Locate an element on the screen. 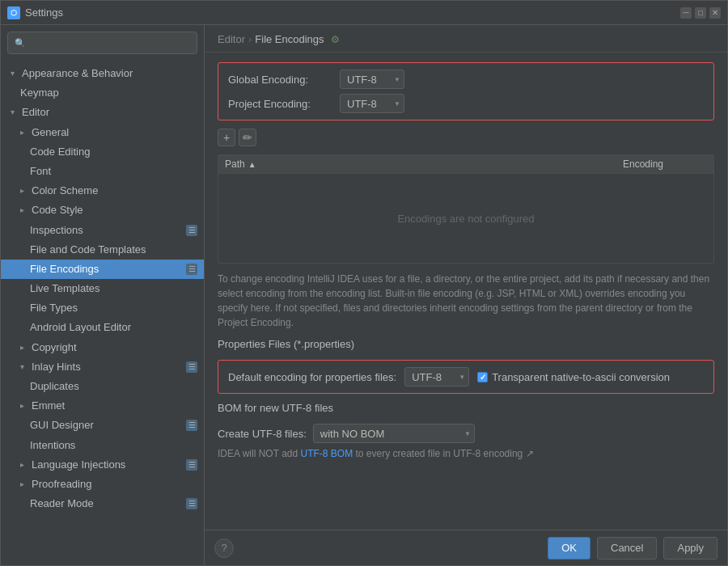  sidebar-item-intentions: Intentions is located at coordinates (102, 446).